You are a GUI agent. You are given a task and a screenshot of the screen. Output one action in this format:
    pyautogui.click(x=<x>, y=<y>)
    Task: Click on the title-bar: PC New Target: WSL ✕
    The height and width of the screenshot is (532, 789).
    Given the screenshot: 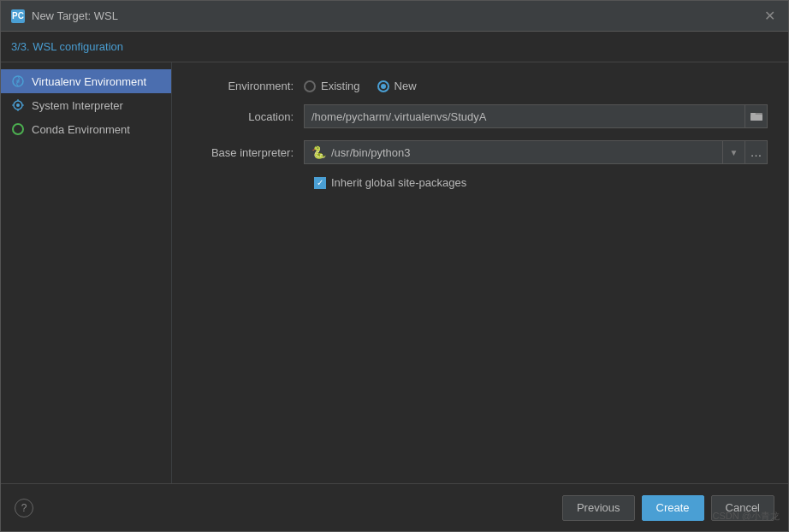 What is the action you would take?
    pyautogui.click(x=394, y=16)
    